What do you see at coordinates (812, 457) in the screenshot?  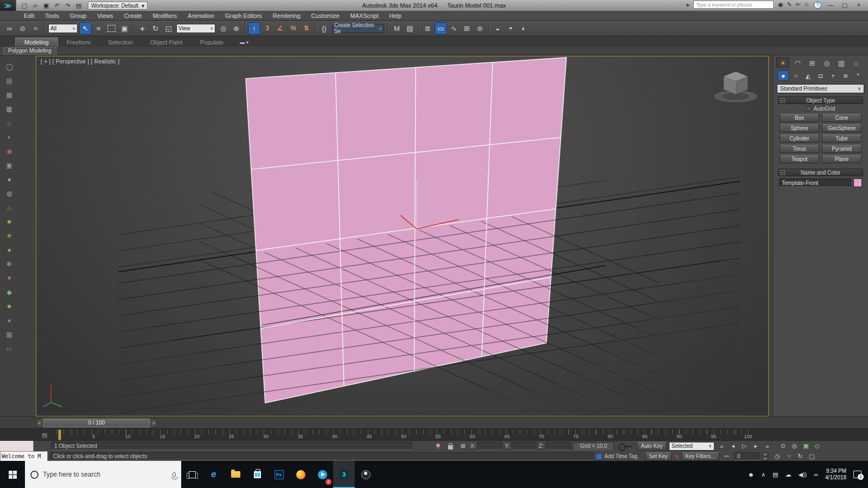 I see `maximize-viewport-toggle: ▢` at bounding box center [812, 457].